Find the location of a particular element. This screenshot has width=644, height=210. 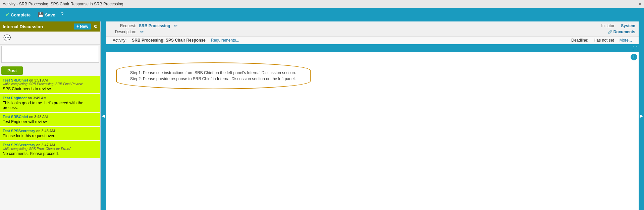

complete-button: ✔ Complete is located at coordinates (18, 15).